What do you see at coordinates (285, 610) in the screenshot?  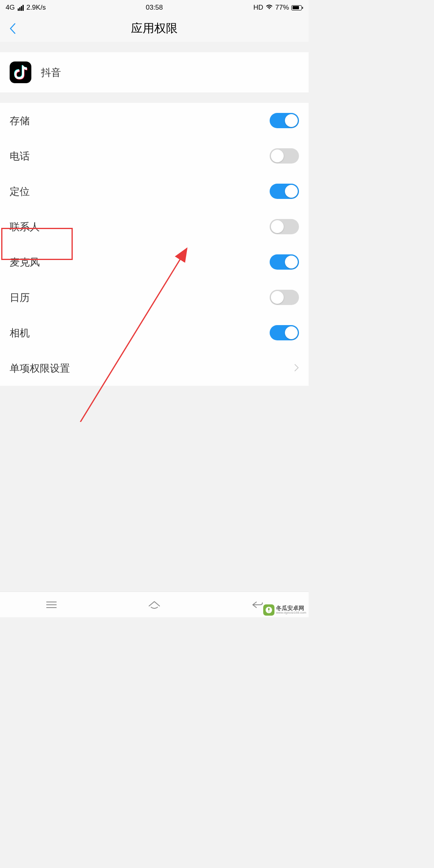 I see `watermark: 冬瓜安卓网 www.dgxcdz168.com` at bounding box center [285, 610].